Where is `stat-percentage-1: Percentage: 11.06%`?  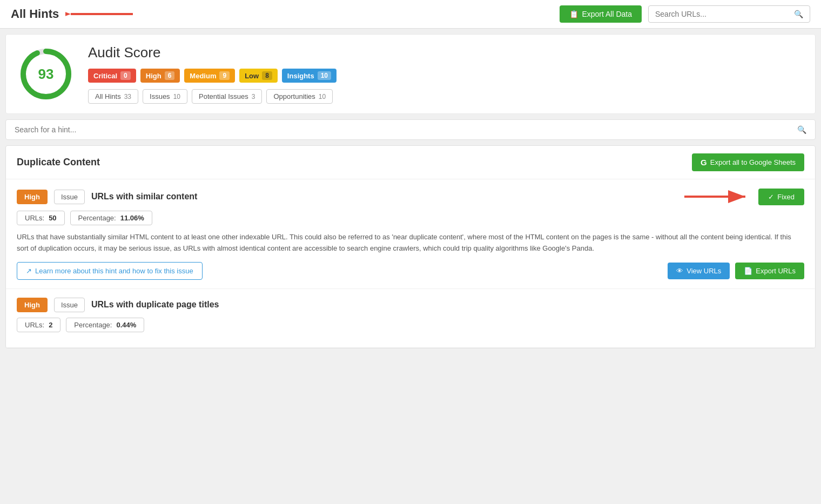
stat-percentage-1: Percentage: 11.06% is located at coordinates (111, 218).